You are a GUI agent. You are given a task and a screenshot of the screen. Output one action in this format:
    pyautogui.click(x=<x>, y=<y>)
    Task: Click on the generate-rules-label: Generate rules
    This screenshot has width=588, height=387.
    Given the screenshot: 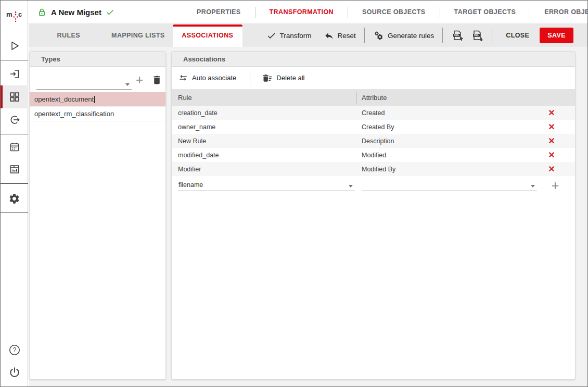 What is the action you would take?
    pyautogui.click(x=411, y=35)
    